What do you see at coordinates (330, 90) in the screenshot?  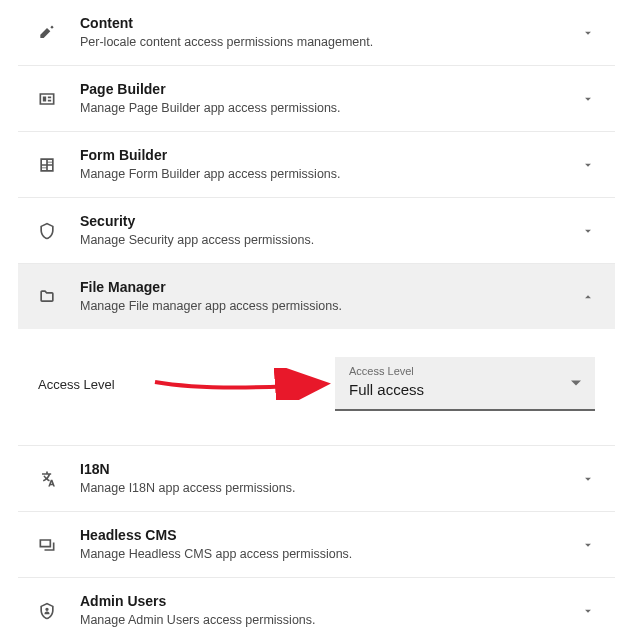 I see `row-title: Page Builder` at bounding box center [330, 90].